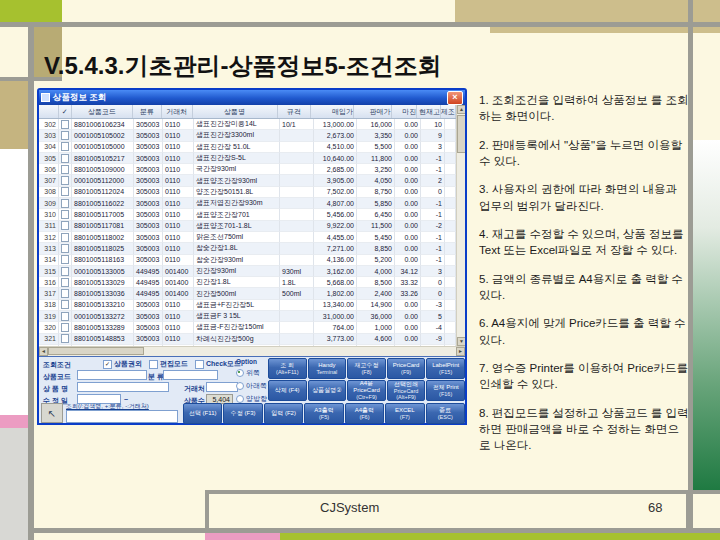 The height and width of the screenshot is (540, 720). Describe the element at coordinates (248, 226) in the screenshot. I see `table-row: 31188010051170813050030110샘표양조701-1.8L9,…` at that location.